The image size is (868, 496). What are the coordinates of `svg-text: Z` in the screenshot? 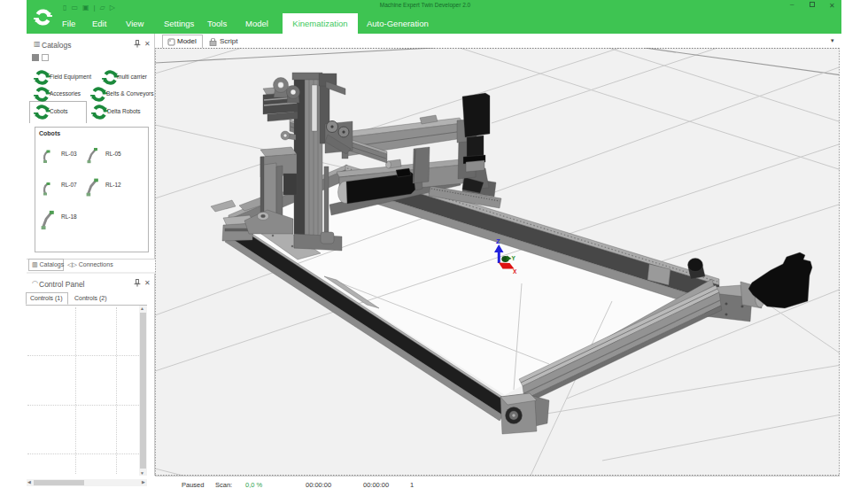 It's located at (498, 241).